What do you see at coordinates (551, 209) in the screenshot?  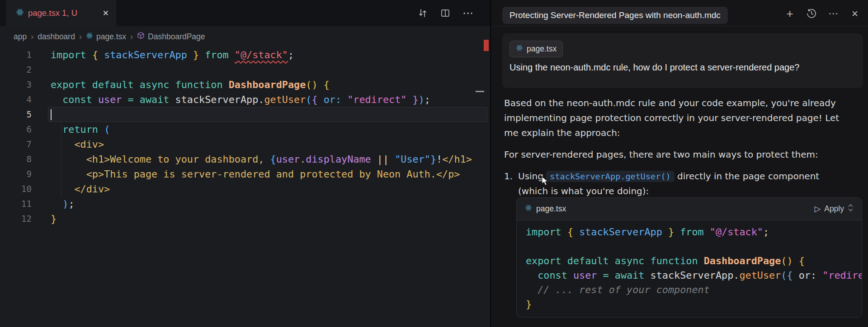 I see `code-block-filename: page.tsx` at bounding box center [551, 209].